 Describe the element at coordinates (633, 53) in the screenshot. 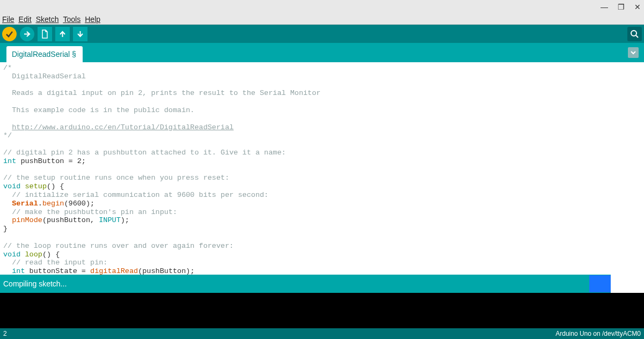

I see `chevron-down-icon` at that location.